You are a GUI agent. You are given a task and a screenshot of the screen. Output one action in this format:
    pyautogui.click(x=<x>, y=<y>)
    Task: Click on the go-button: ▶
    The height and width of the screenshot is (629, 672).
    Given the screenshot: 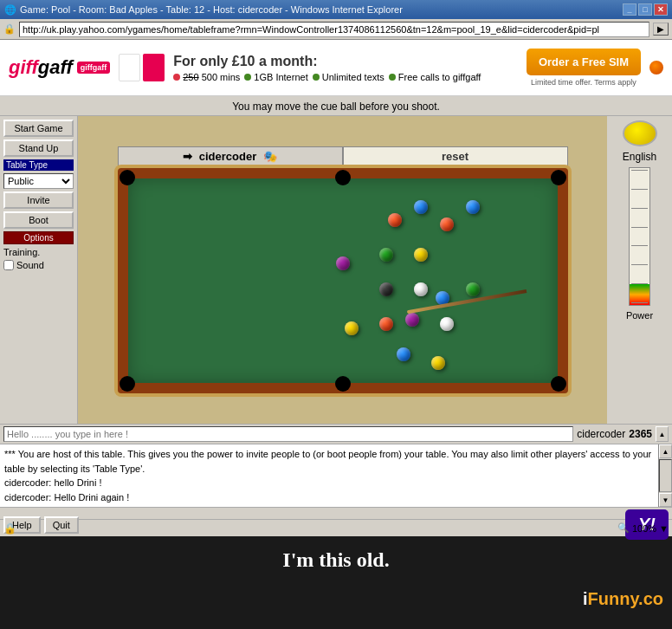 What is the action you would take?
    pyautogui.click(x=661, y=29)
    